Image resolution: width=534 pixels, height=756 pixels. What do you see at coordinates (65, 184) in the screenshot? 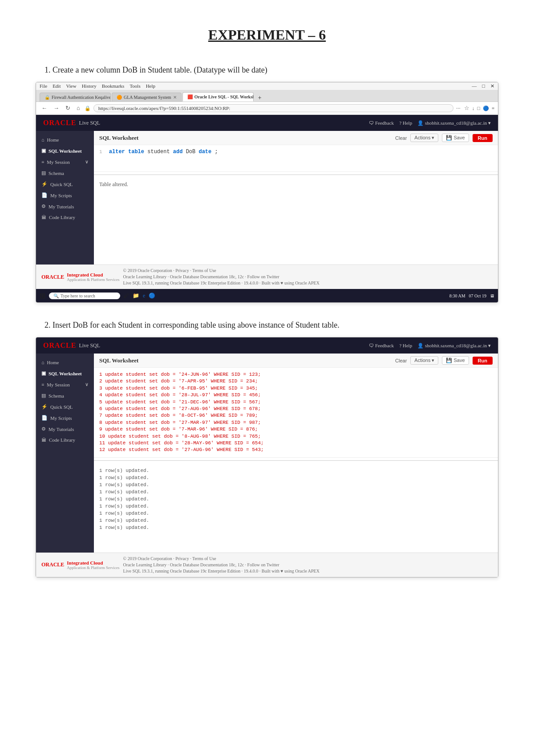
I see `sidebar-quicksql-1: ⚡ Quick SQL` at bounding box center [65, 184].